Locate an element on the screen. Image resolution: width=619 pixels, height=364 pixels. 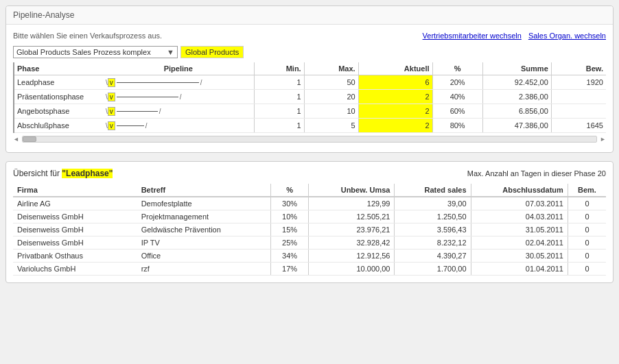
col-header-aktuell: Aktuell is located at coordinates (395, 69).